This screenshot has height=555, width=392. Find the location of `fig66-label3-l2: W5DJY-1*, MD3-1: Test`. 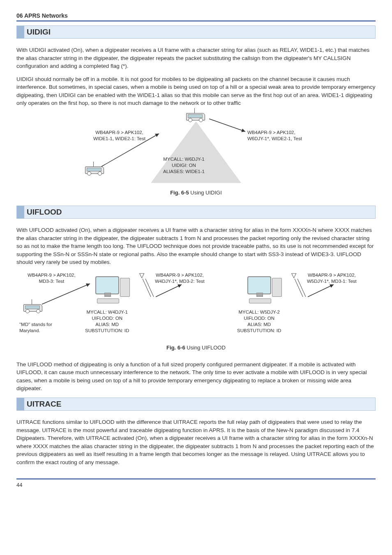

fig66-label3-l2: W5DJY-1*, MD3-1: Test is located at coordinates (332, 281).